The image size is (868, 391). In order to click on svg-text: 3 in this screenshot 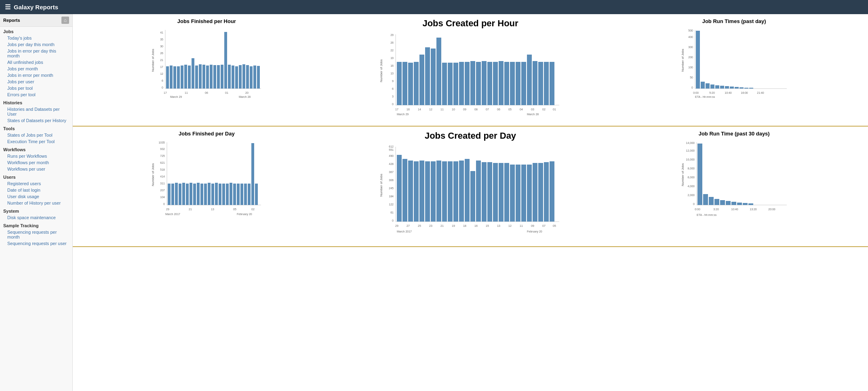, I will do `click(393, 96)`.